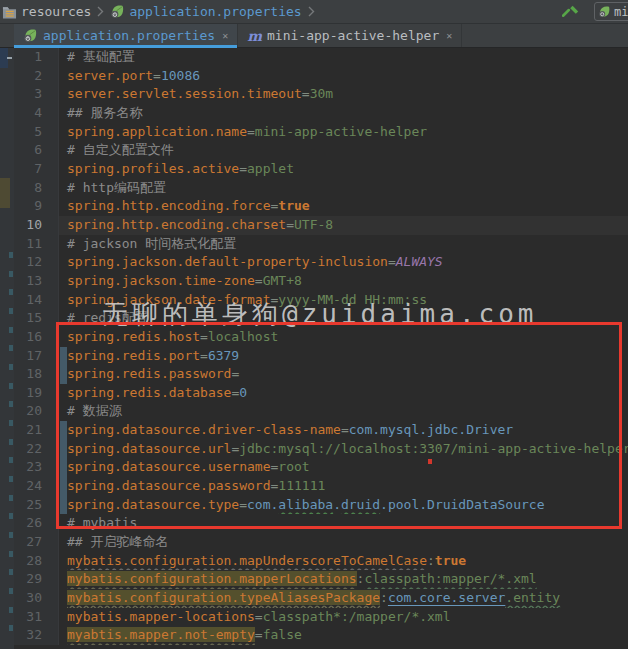 The width and height of the screenshot is (628, 649). What do you see at coordinates (314, 580) in the screenshot?
I see `code-line: 29mybatis.configuration.mapperLocations:…` at bounding box center [314, 580].